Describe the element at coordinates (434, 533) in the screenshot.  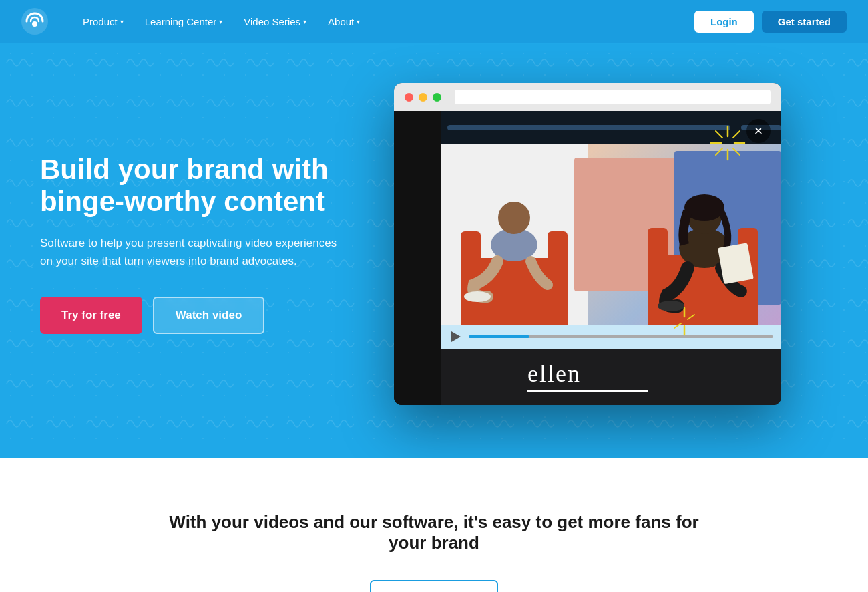
I see `lower-title: With your videos and our software, it's …` at that location.